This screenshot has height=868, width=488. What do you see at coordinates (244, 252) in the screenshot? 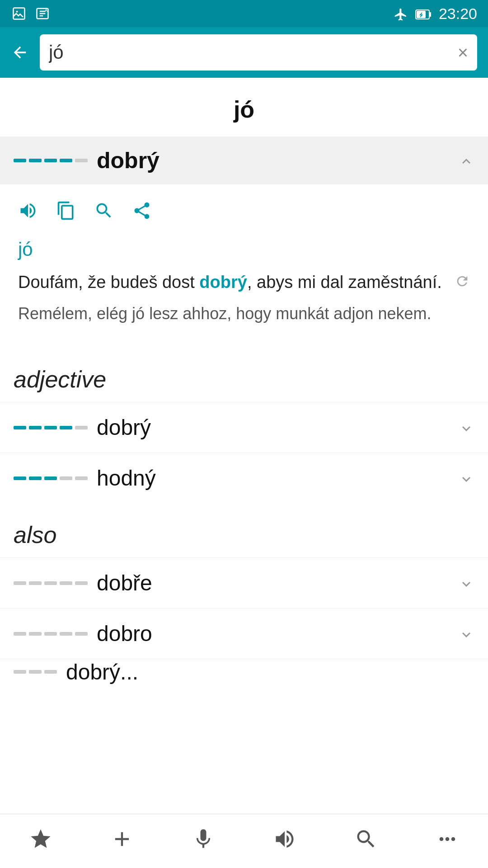
I see `source-word: jó` at bounding box center [244, 252].